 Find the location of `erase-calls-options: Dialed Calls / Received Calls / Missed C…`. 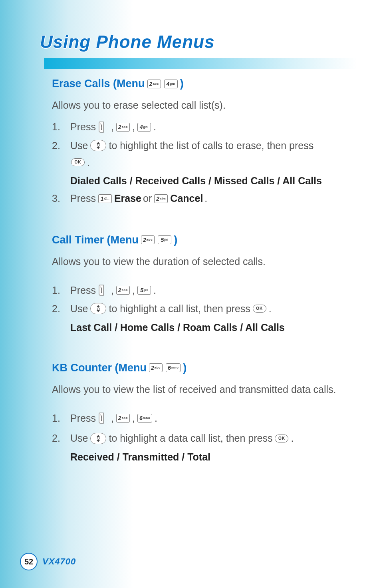

erase-calls-options: Dialed Calls / Received Calls / Missed C… is located at coordinates (213, 181).